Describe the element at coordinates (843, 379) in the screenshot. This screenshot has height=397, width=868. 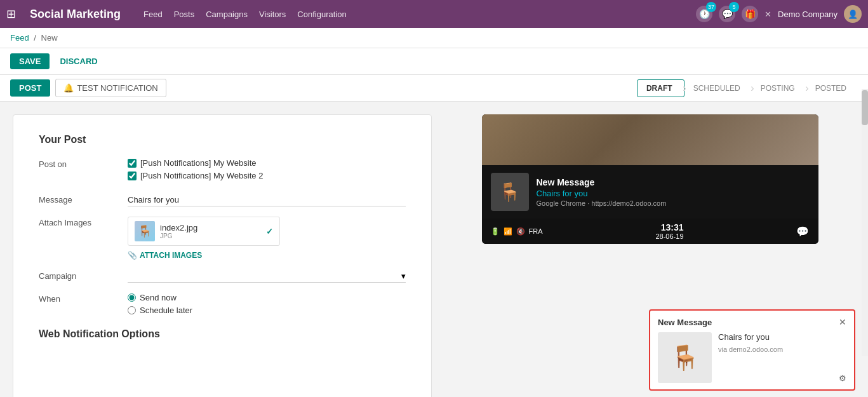
I see `popup-gear-icon: ⚙` at that location.